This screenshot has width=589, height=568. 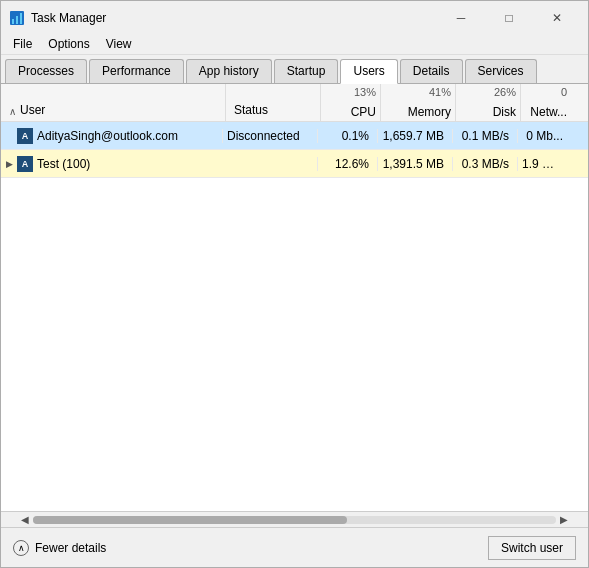 What do you see at coordinates (25, 164) in the screenshot?
I see `user-icon-1: A` at bounding box center [25, 164].